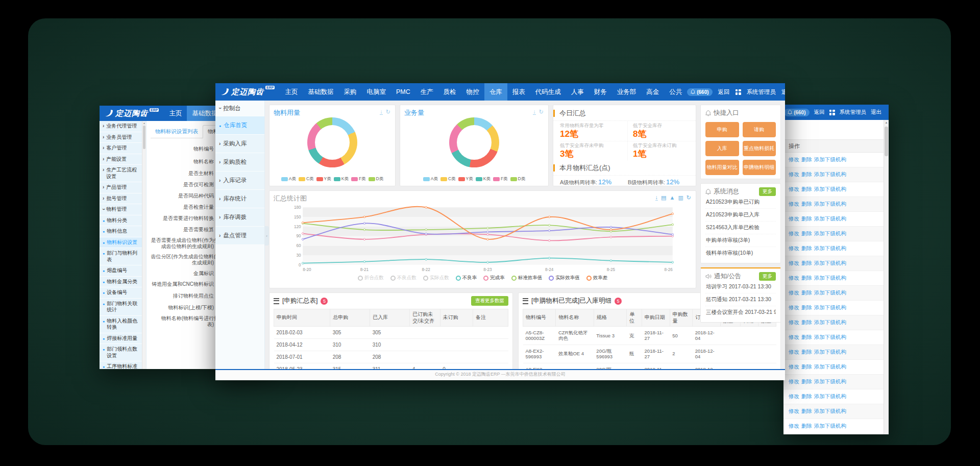  I want to click on top-menu-item: 报表, so click(519, 92).